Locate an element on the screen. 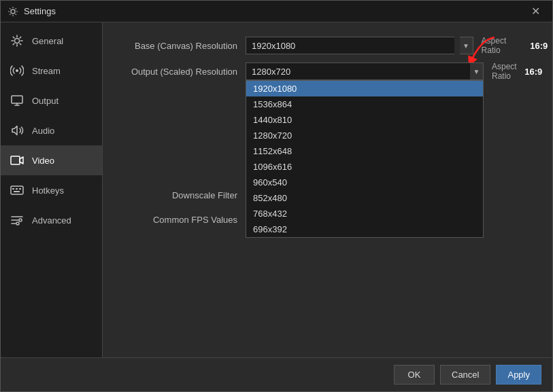 The height and width of the screenshot is (392, 553). output-icon is located at coordinates (17, 101).